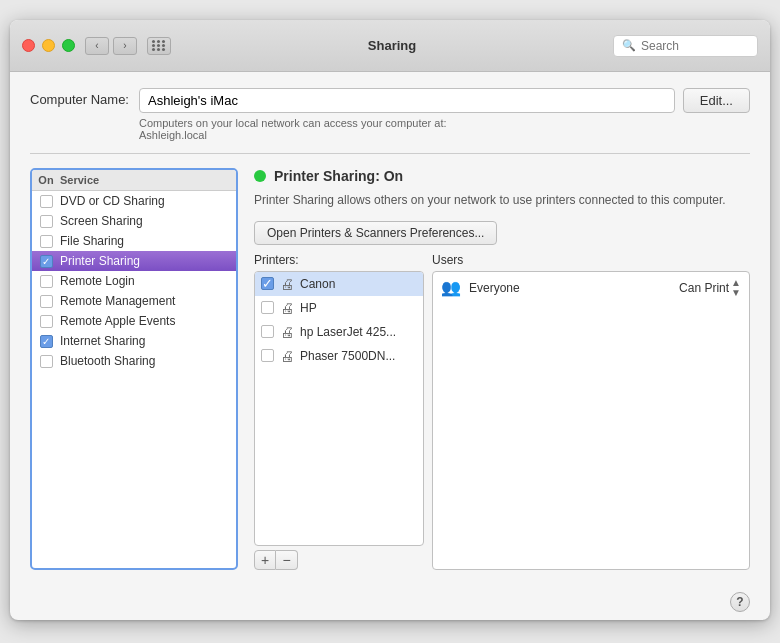 This screenshot has width=780, height=643. I want to click on open-prefs-button: Open Printers & Scanners Preferences..., so click(376, 233).